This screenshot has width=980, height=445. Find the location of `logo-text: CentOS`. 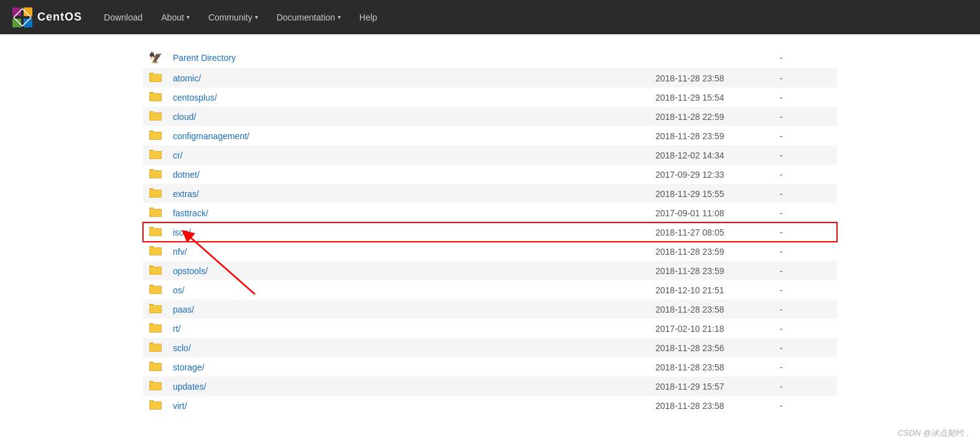

logo-text: CentOS is located at coordinates (60, 17).